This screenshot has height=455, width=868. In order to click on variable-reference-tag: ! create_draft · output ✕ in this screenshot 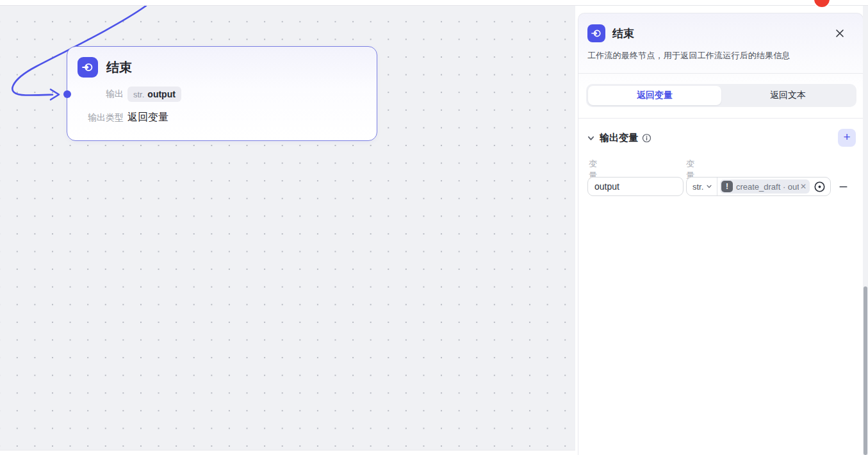, I will do `click(765, 186)`.